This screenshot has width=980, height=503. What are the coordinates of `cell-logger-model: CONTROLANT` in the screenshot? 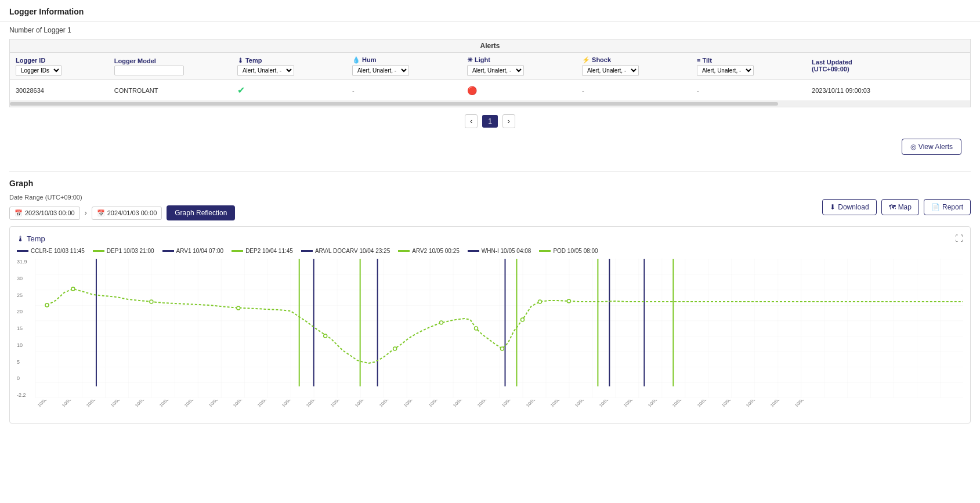 It's located at (170, 91).